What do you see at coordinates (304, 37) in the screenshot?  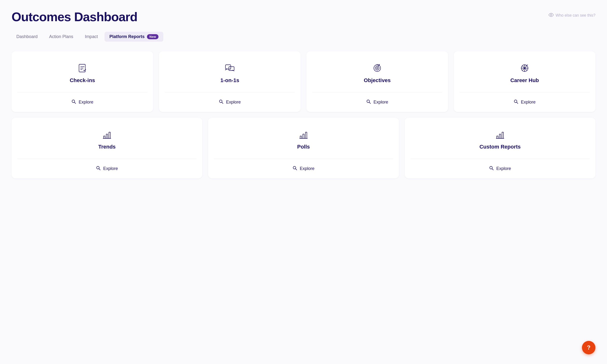 I see `tabs-bar: Dashboard Action Plans Impact Platform R…` at bounding box center [304, 37].